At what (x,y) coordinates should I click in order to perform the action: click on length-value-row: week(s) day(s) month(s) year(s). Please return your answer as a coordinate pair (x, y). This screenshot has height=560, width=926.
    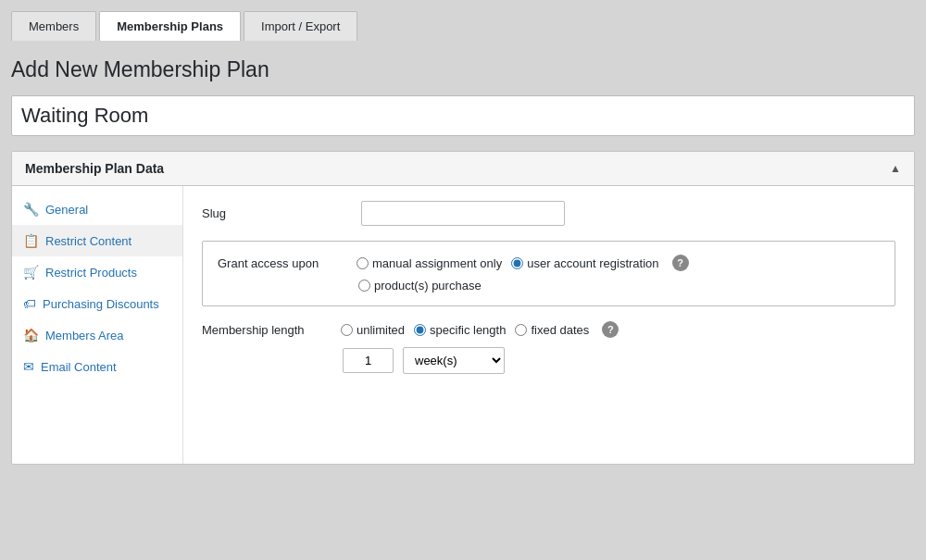
    Looking at the image, I should click on (548, 361).